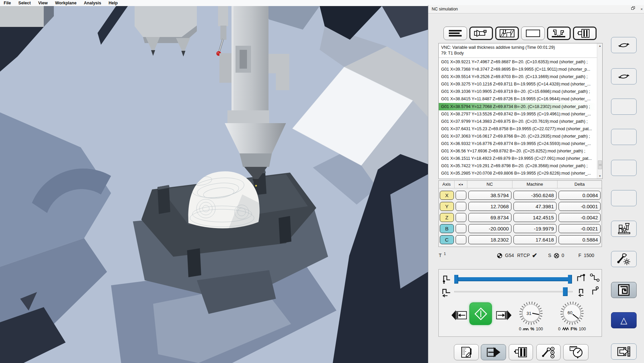  What do you see at coordinates (507, 33) in the screenshot?
I see `stock-section-icon` at bounding box center [507, 33].